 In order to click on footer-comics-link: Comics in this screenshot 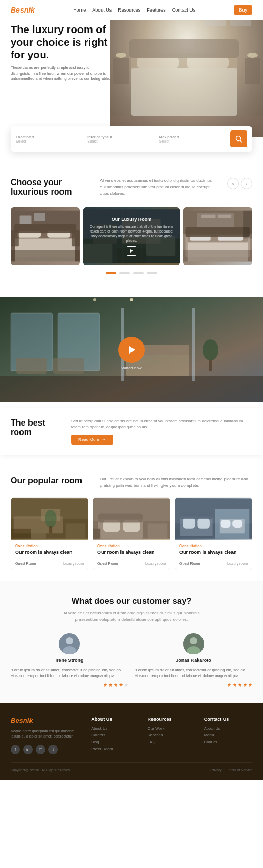, I will do `click(228, 742)`.